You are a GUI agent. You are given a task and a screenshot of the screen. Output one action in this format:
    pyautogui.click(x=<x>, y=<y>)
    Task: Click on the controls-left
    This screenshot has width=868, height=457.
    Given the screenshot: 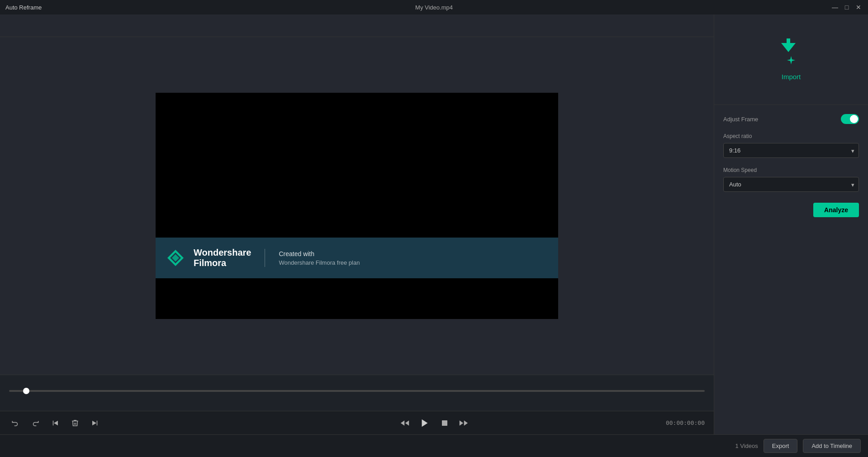 What is the action you would take?
    pyautogui.click(x=55, y=423)
    